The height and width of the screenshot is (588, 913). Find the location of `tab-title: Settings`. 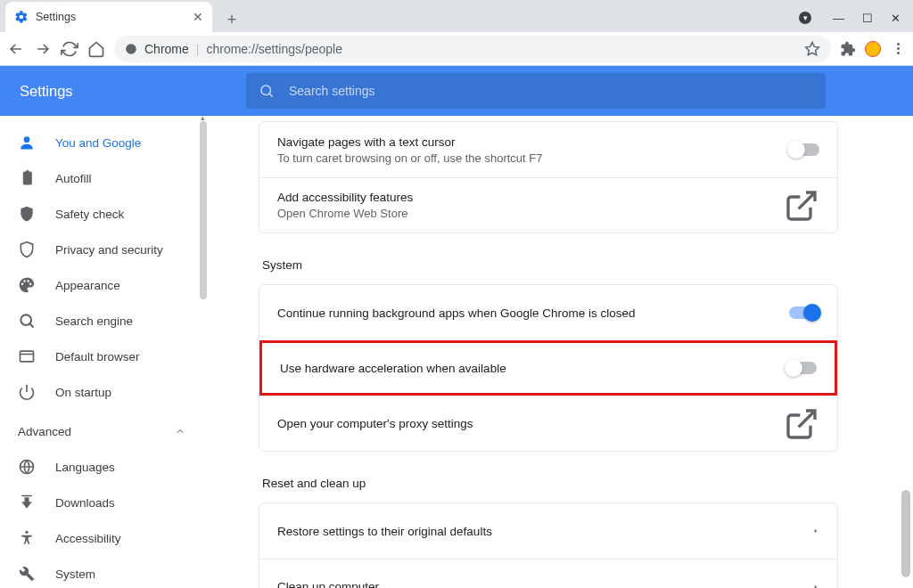

tab-title: Settings is located at coordinates (114, 17).